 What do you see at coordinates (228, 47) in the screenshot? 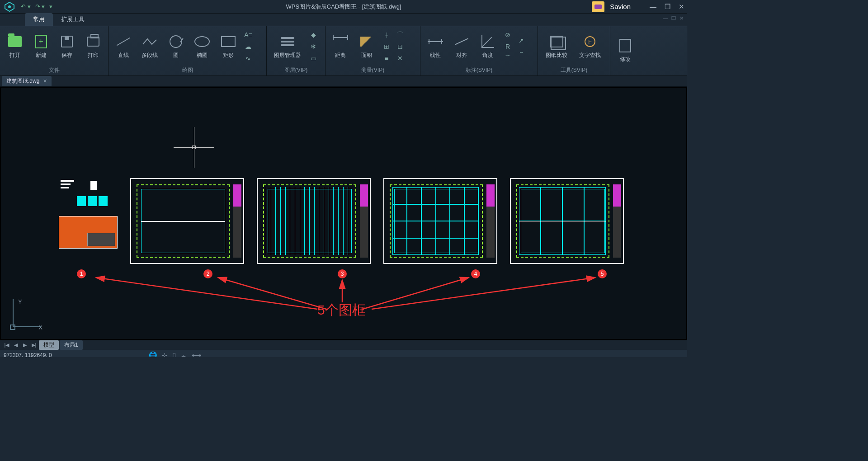
I see `rect-button: 矩形` at bounding box center [228, 47].